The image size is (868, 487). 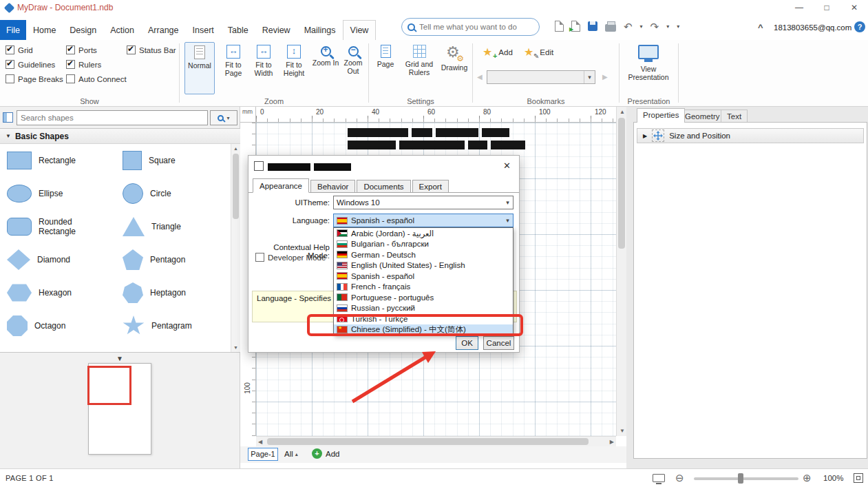 What do you see at coordinates (61, 293) in the screenshot?
I see `shape-item-hexagon: Hexagon` at bounding box center [61, 293].